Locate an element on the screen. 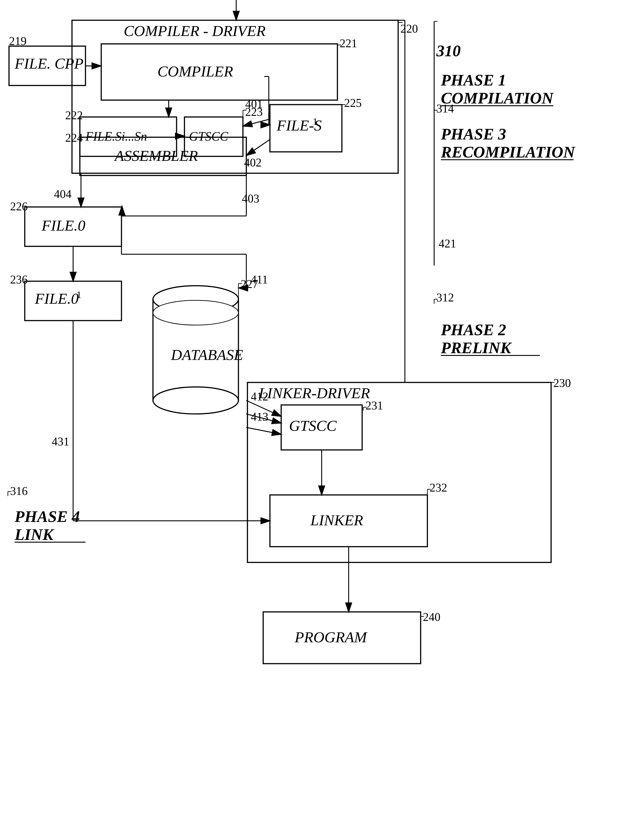  phase4-label-line2: LINK is located at coordinates (34, 534).